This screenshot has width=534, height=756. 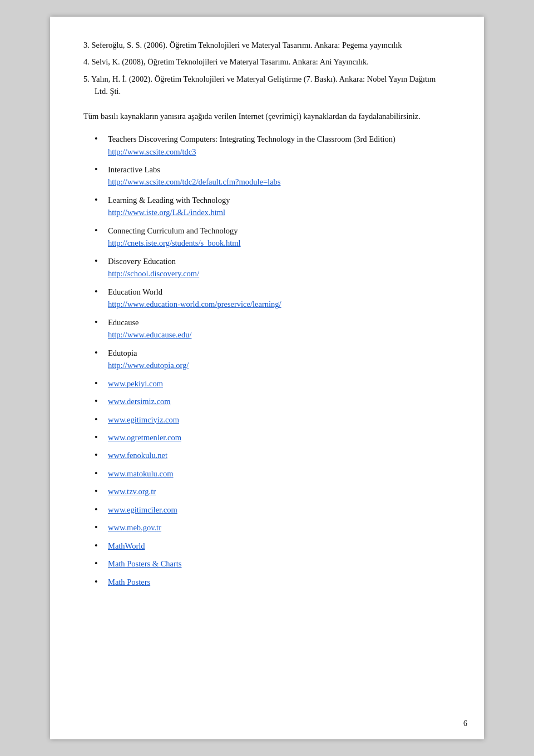 I want to click on reference-4: 4. Selvi, K. (2008), Öğretim Teknolojile…, so click(x=273, y=62).